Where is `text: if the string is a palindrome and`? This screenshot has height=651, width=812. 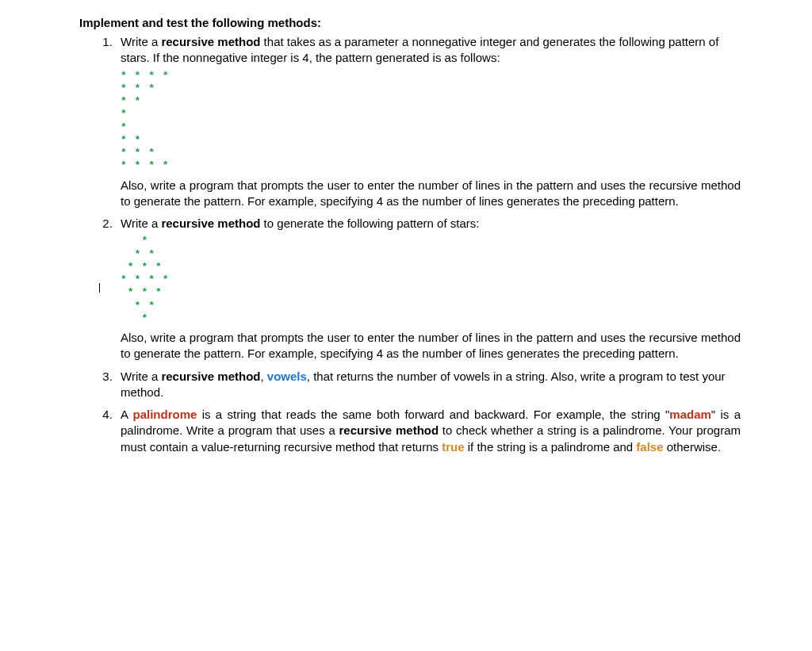 text: if the string is a palindrome and is located at coordinates (550, 447).